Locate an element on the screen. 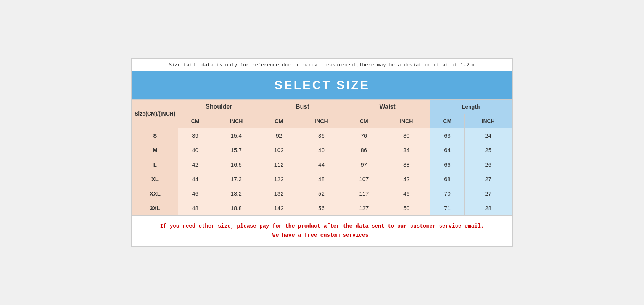 This screenshot has width=644, height=305. size-col-header: Size(CM)/(INCH) is located at coordinates (155, 114).